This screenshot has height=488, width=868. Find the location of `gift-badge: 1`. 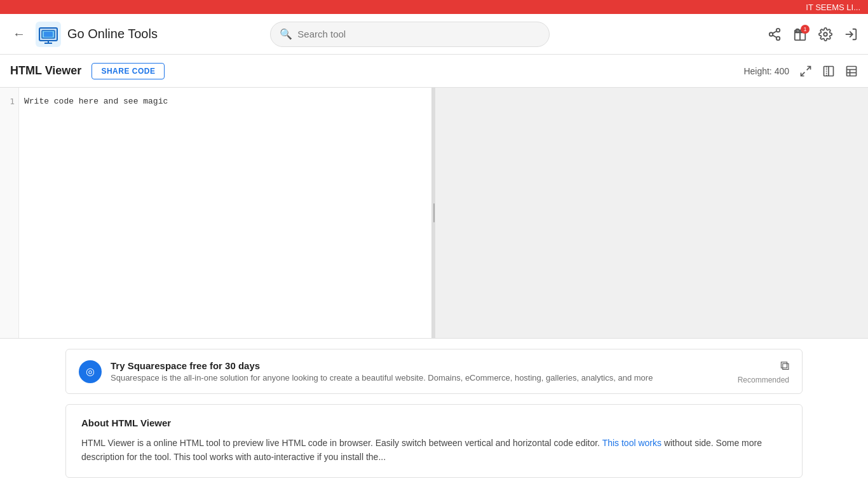

gift-badge: 1 is located at coordinates (805, 29).